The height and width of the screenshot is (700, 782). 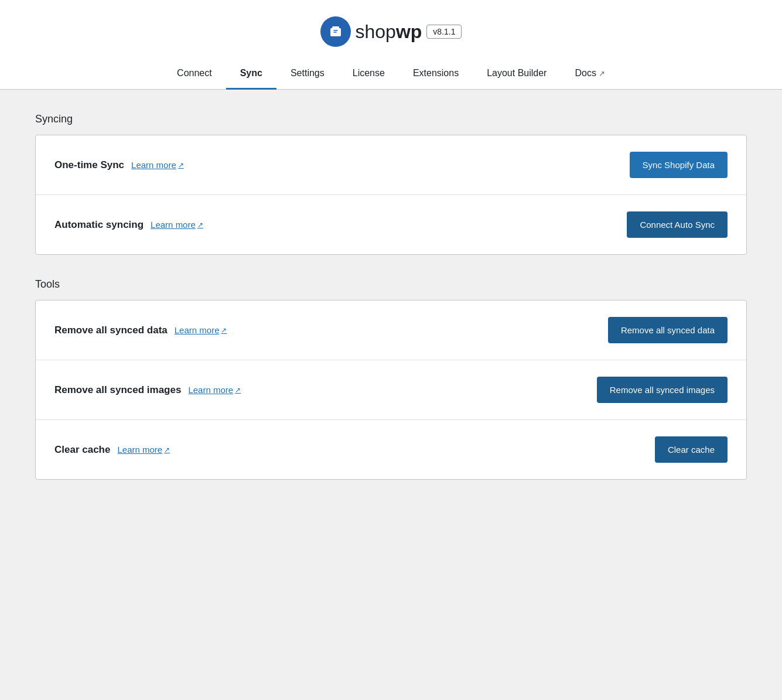 What do you see at coordinates (391, 390) in the screenshot?
I see `remove-synced-images-row: Remove all synced images Learn more ↗ Re…` at bounding box center [391, 390].